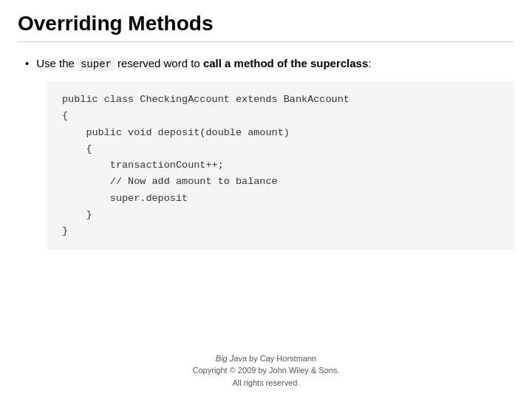 The width and height of the screenshot is (532, 399). What do you see at coordinates (266, 359) in the screenshot?
I see `footer-line1: Big Java by Cay Horstmann` at bounding box center [266, 359].